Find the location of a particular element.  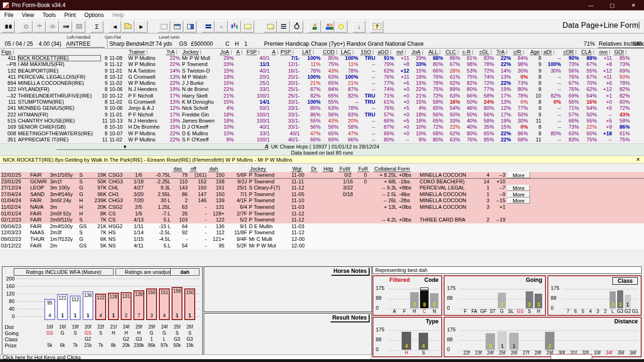

prev-race-button: ◀ is located at coordinates (115, 26).